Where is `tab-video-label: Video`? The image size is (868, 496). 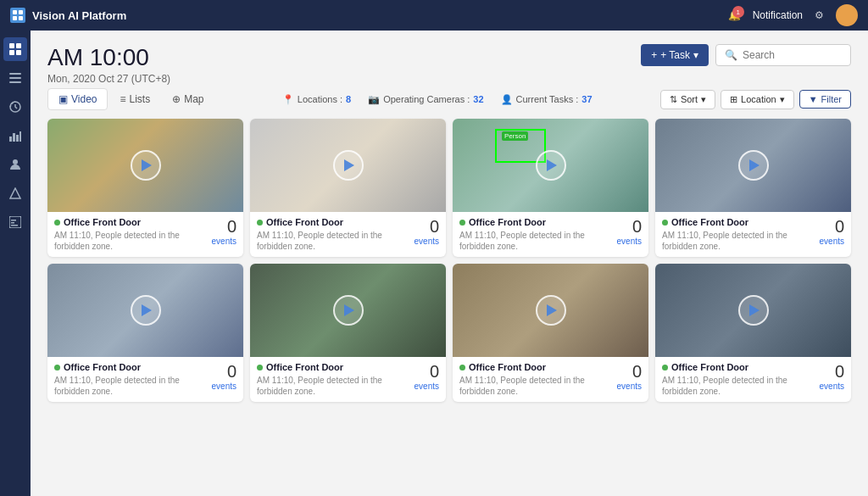
tab-video-label: Video is located at coordinates (84, 99).